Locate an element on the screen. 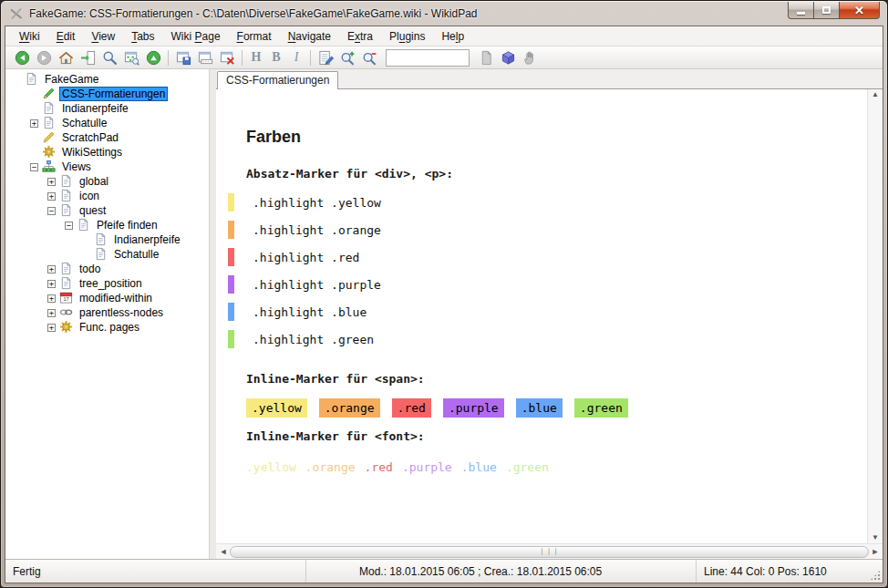  horizontal-scrollbar: ◄ ► is located at coordinates (549, 551).